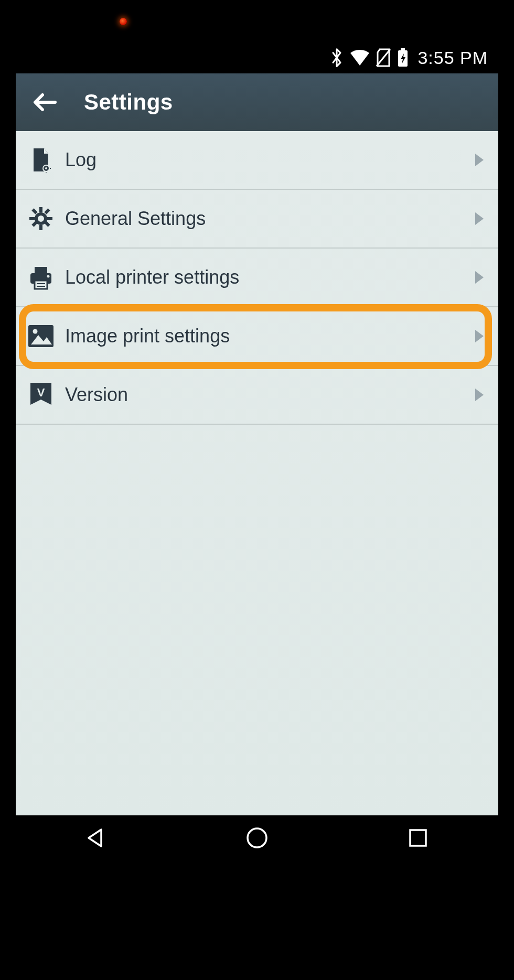 This screenshot has height=980, width=514. What do you see at coordinates (123, 21) in the screenshot?
I see `camera-led` at bounding box center [123, 21].